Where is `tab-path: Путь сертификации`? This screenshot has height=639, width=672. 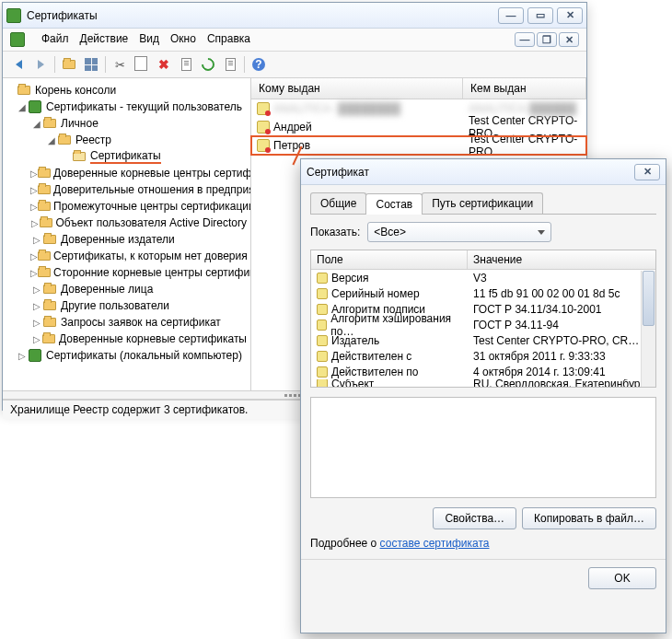
tab-path: Путь сертификации is located at coordinates (482, 203).